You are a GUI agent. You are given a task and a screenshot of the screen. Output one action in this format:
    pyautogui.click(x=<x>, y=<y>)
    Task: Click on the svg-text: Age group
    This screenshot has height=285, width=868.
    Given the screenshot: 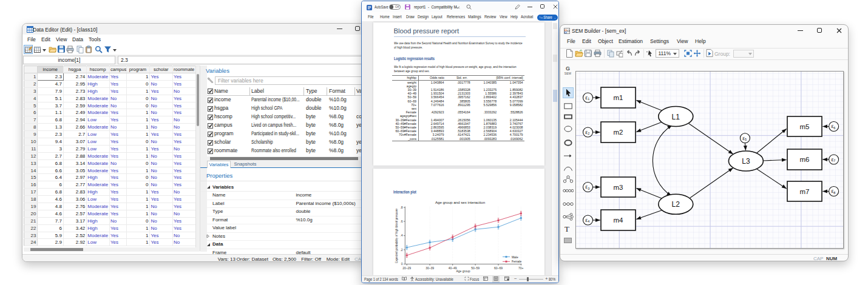 What is the action you would take?
    pyautogui.click(x=463, y=271)
    